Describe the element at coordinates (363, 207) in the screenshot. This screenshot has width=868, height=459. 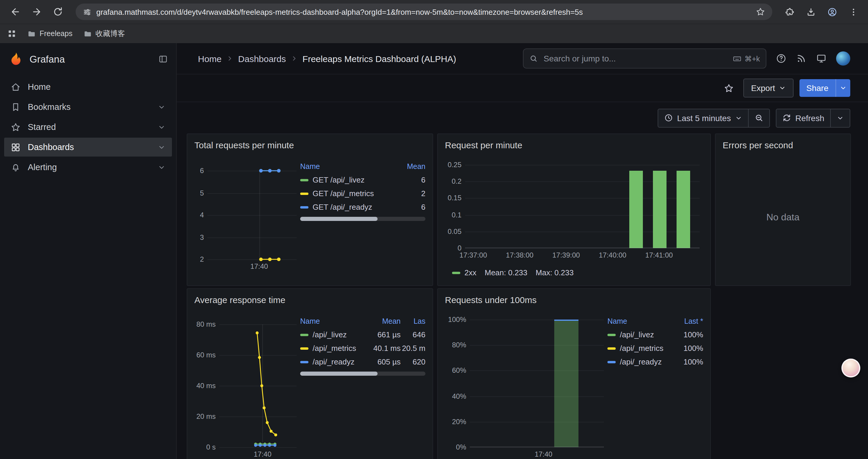
I see `legend-row: GET /api/_readyz 6` at that location.